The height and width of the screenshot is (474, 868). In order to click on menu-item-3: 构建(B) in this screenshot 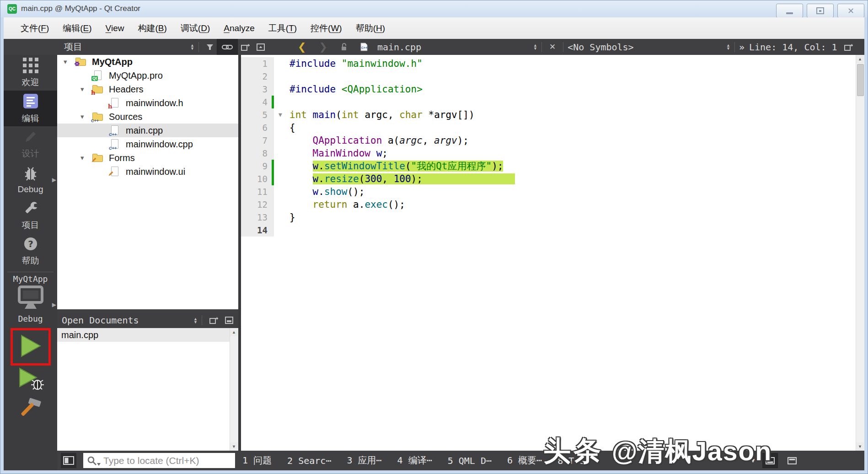, I will do `click(152, 28)`.